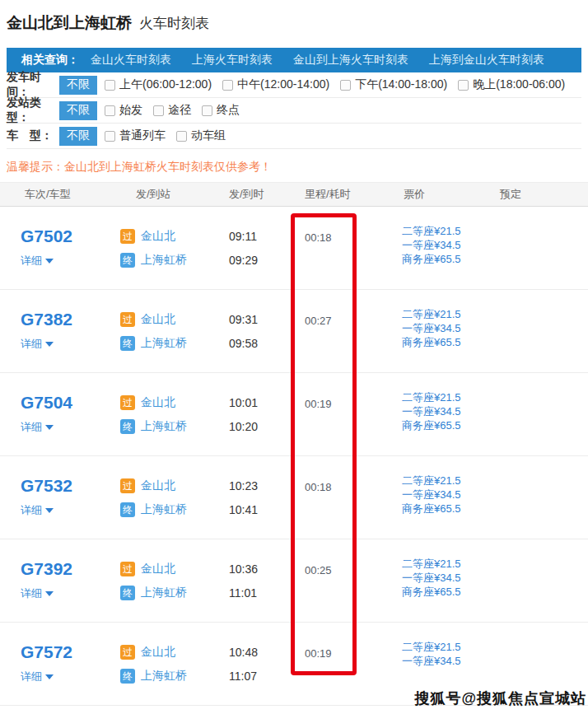 Image resolution: width=588 pixels, height=714 pixels. Describe the element at coordinates (158, 110) in the screenshot. I see `checkbox-via` at that location.